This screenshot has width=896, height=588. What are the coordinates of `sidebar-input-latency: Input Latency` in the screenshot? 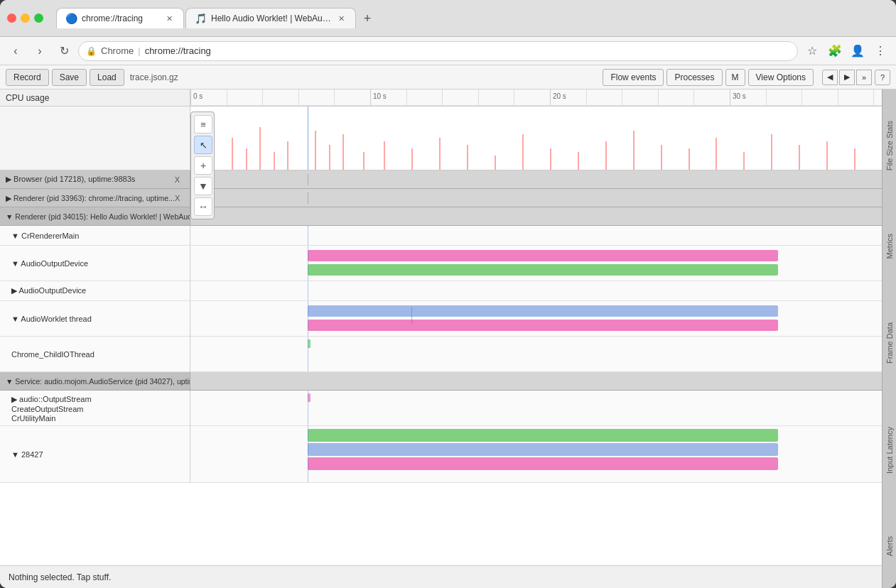 It's located at (890, 450).